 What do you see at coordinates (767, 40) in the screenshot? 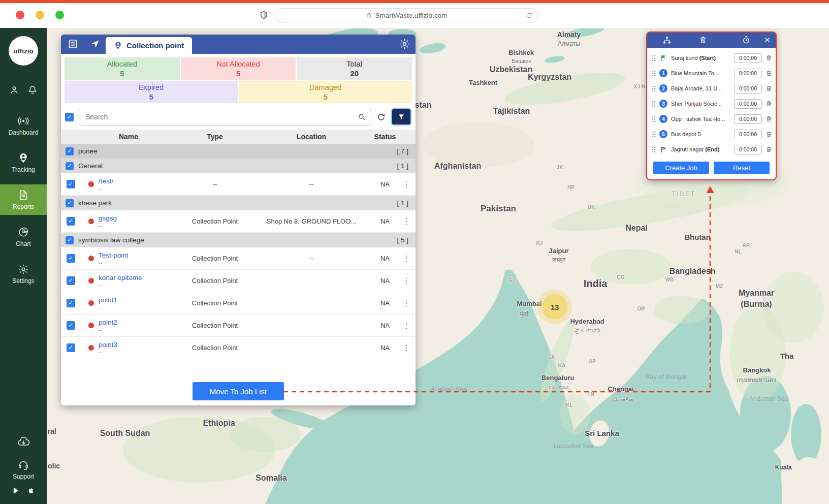
I see `close-icon` at bounding box center [767, 40].